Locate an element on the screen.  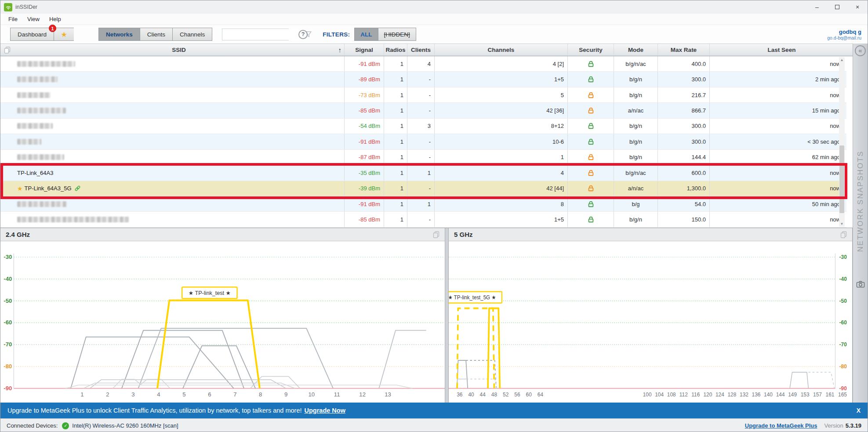
user-email: go.d-bq@mail.ru is located at coordinates (844, 38).